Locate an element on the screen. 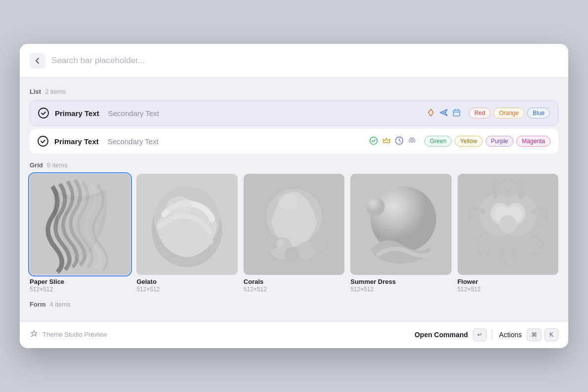 The image size is (588, 392). tag-orange: Orange is located at coordinates (509, 113).